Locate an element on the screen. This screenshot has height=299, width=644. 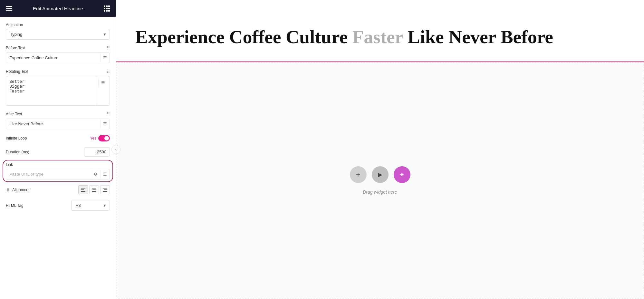
grid-icon is located at coordinates (107, 8).